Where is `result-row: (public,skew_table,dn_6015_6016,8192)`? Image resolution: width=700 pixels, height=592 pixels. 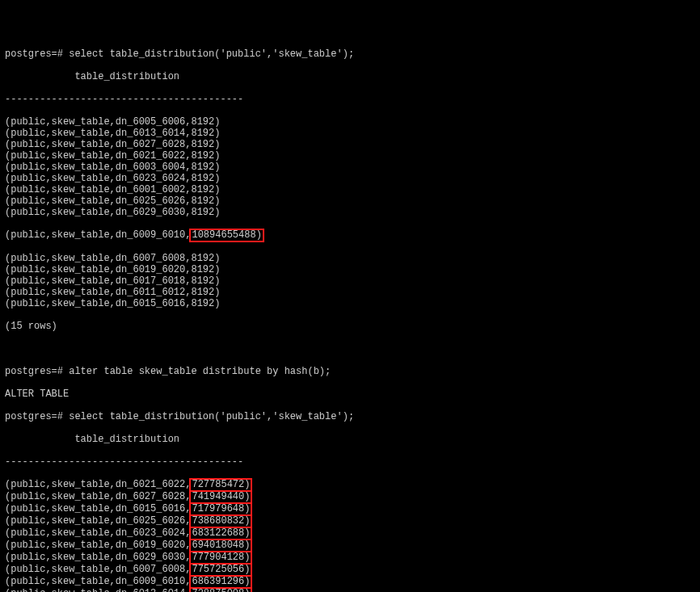
result-row: (public,skew_table,dn_6015_6016,8192) is located at coordinates (350, 304).